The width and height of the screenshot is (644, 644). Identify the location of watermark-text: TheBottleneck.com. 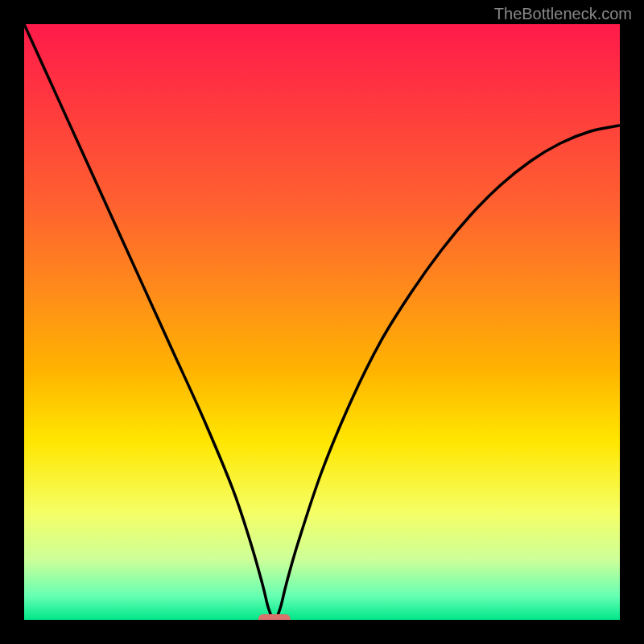
(564, 14).